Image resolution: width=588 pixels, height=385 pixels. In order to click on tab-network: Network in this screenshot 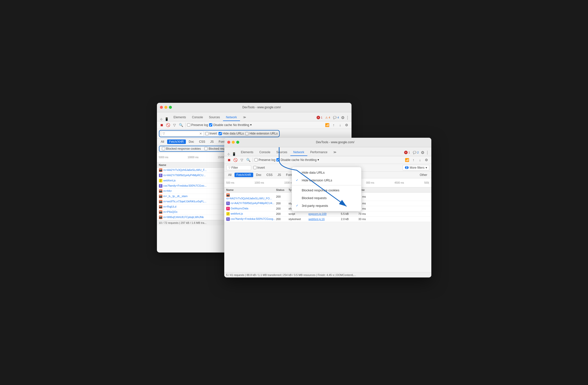, I will do `click(232, 118)`.